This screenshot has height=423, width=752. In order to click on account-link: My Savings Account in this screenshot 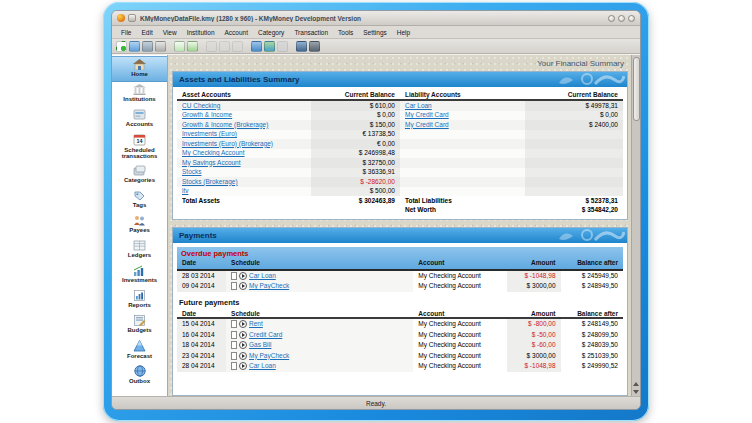, I will do `click(212, 162)`.